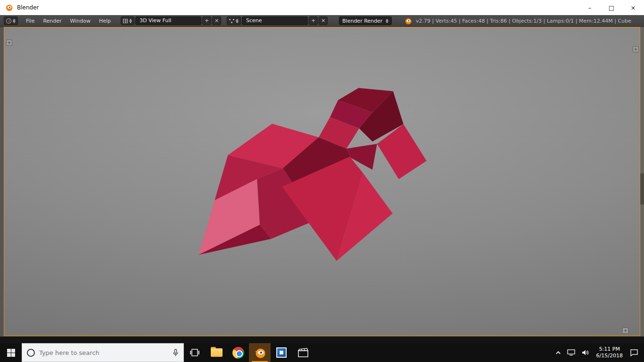 The width and height of the screenshot is (644, 362). Describe the element at coordinates (104, 353) in the screenshot. I see `search-input` at that location.